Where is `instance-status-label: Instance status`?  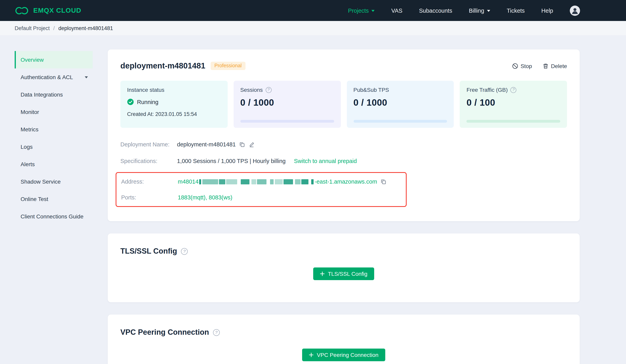
instance-status-label: Instance status is located at coordinates (174, 90).